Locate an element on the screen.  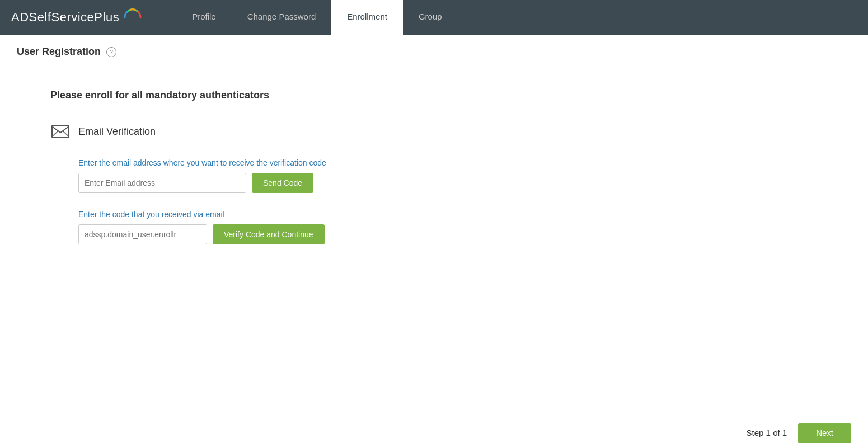
code-input is located at coordinates (143, 234).